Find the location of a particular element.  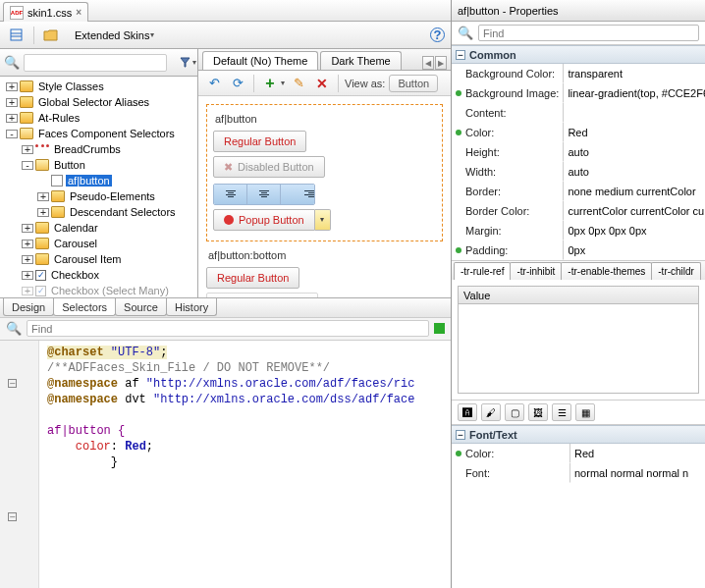

tool-icon: ☰ is located at coordinates (562, 412).